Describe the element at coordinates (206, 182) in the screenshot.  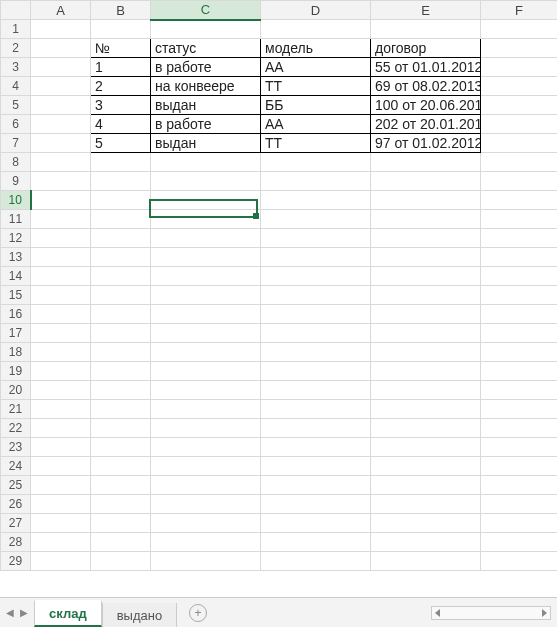
I see `cell-C9` at that location.